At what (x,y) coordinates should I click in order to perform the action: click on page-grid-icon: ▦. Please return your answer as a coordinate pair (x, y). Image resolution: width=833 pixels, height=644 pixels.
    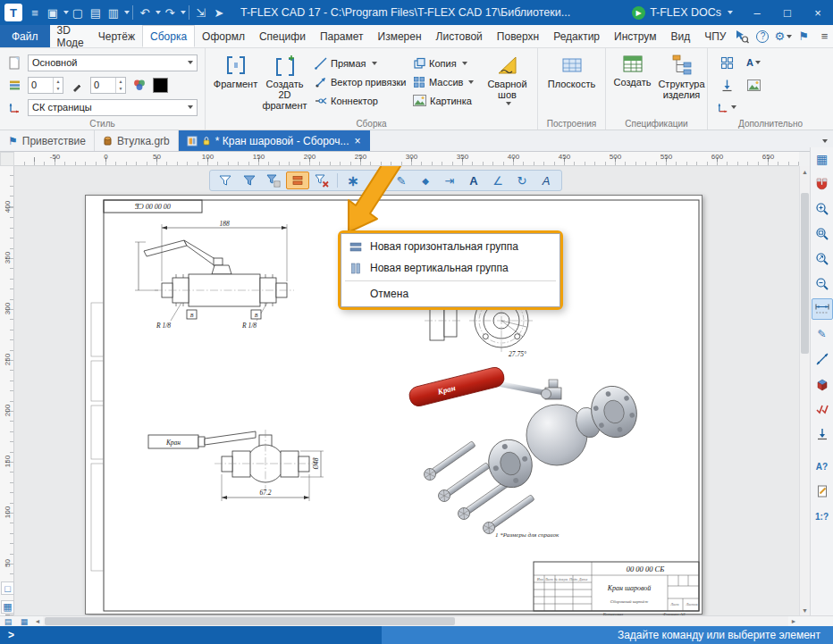
    Looking at the image, I should click on (7, 607).